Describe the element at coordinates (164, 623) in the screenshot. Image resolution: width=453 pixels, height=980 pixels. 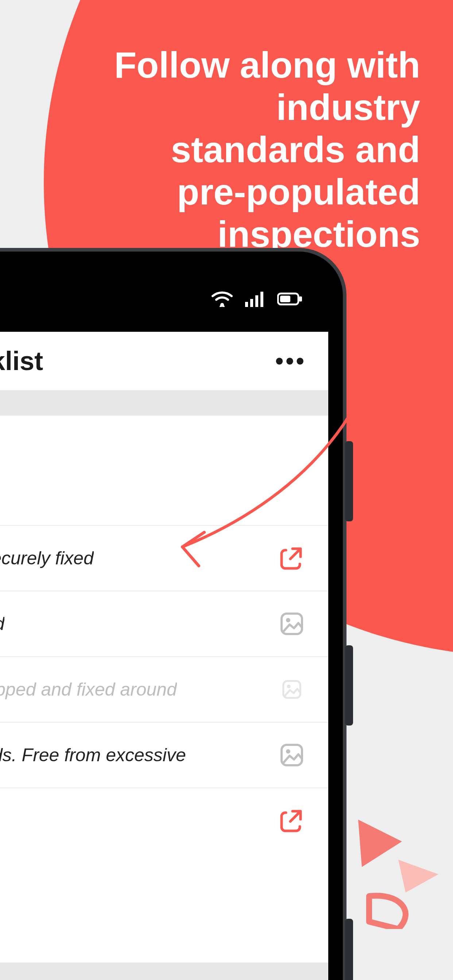
I see `list-item: rly fixed` at that location.